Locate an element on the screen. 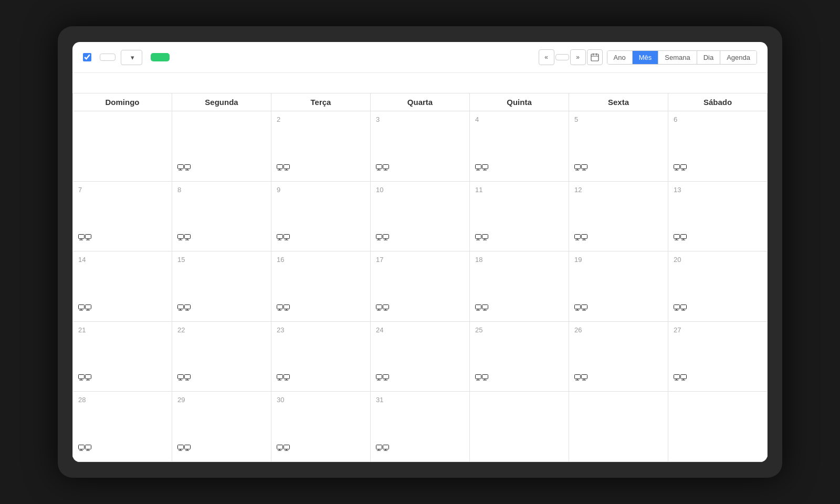 Image resolution: width=840 pixels, height=504 pixels. cell-date-number: 7 is located at coordinates (122, 190).